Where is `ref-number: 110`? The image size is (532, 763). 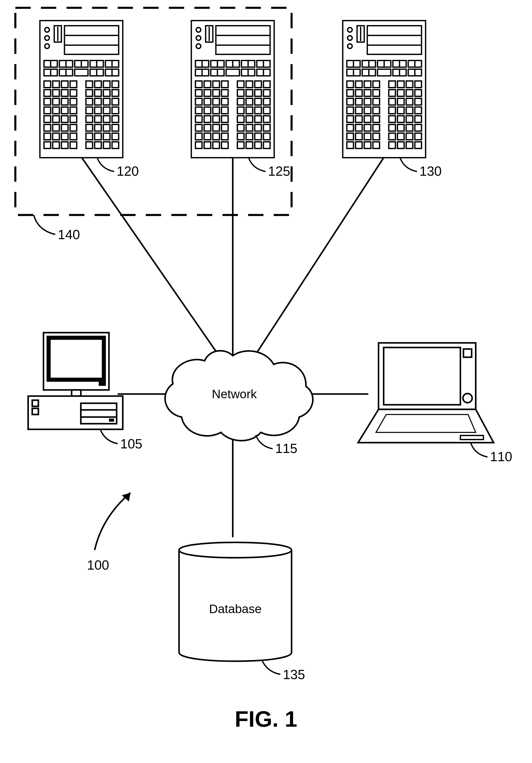
ref-number: 110 is located at coordinates (501, 457).